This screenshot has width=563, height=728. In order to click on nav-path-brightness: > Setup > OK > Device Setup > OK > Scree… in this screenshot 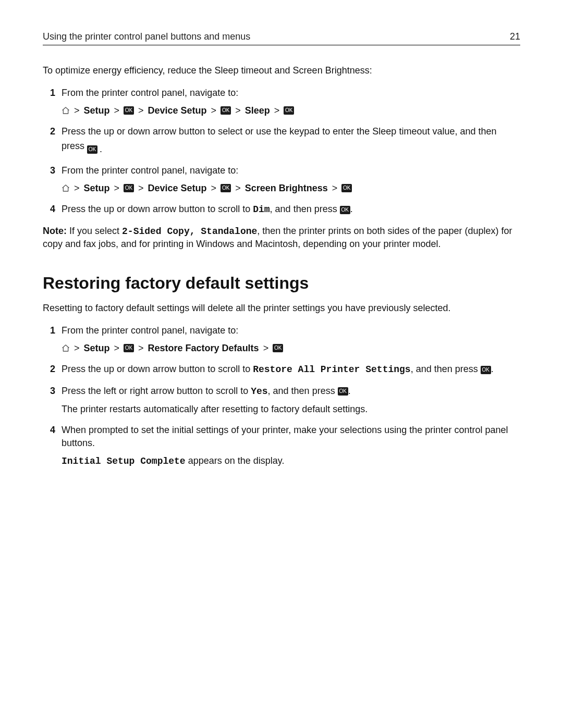, I will do `click(291, 188)`.